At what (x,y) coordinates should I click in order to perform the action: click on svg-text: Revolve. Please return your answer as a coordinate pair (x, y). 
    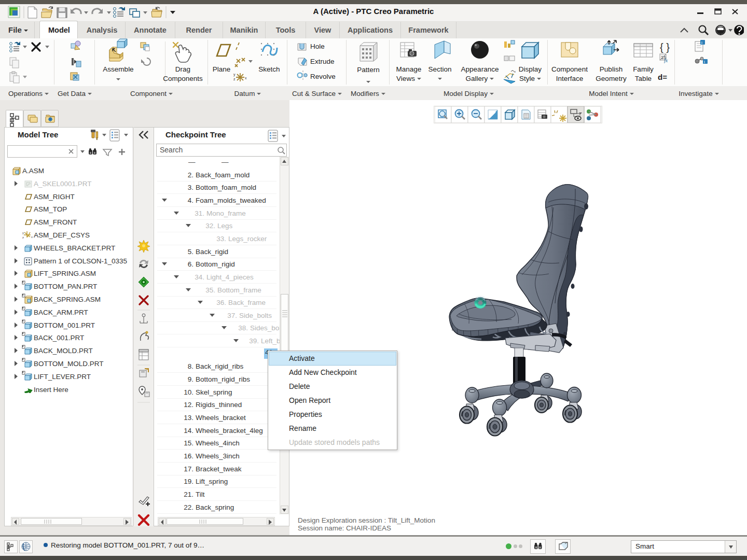
    Looking at the image, I should click on (323, 77).